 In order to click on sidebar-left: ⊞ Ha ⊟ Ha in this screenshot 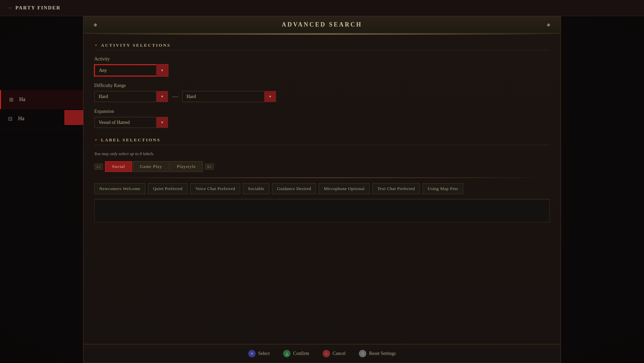, I will do `click(42, 189)`.